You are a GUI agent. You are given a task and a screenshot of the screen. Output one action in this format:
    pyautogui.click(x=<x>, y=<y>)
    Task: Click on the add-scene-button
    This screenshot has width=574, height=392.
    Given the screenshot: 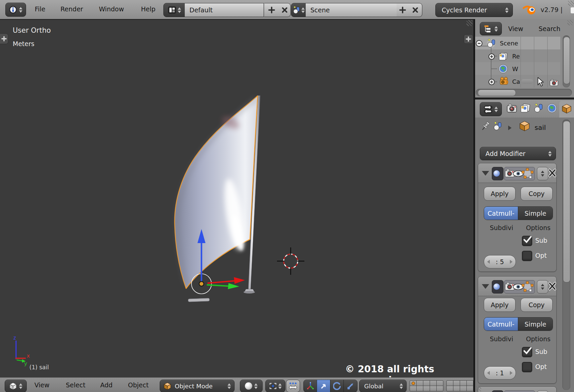 What is the action you would take?
    pyautogui.click(x=403, y=10)
    